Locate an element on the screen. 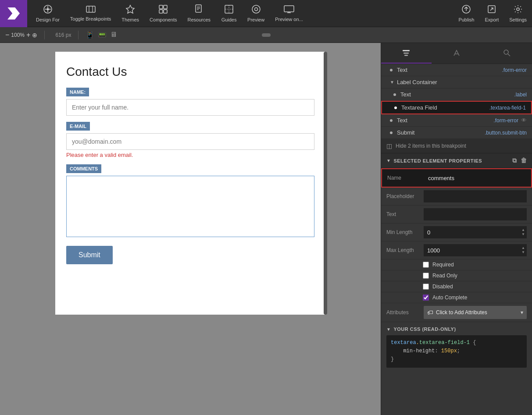 Image resolution: width=532 pixels, height=415 pixels. attr-label: Attributes is located at coordinates (405, 312).